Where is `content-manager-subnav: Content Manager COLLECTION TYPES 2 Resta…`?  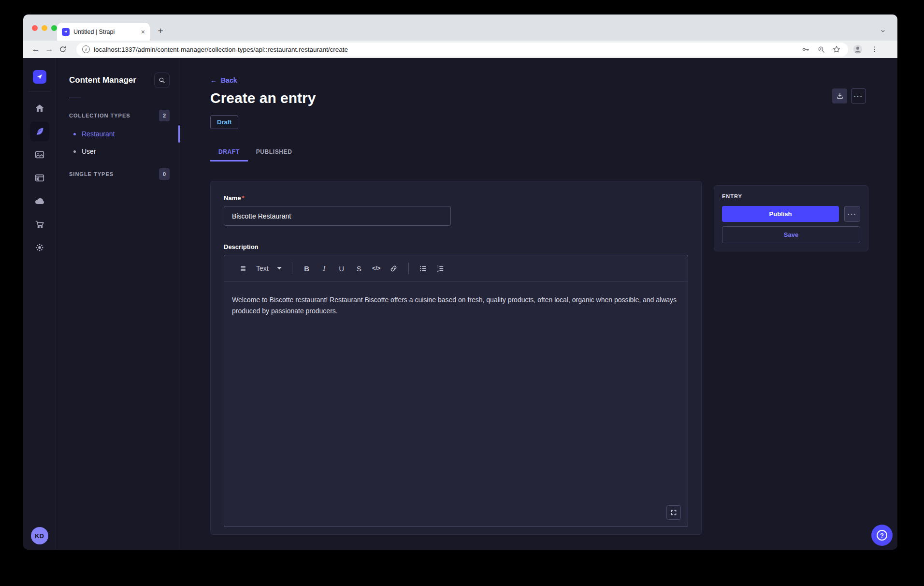 content-manager-subnav: Content Manager COLLECTION TYPES 2 Resta… is located at coordinates (119, 304).